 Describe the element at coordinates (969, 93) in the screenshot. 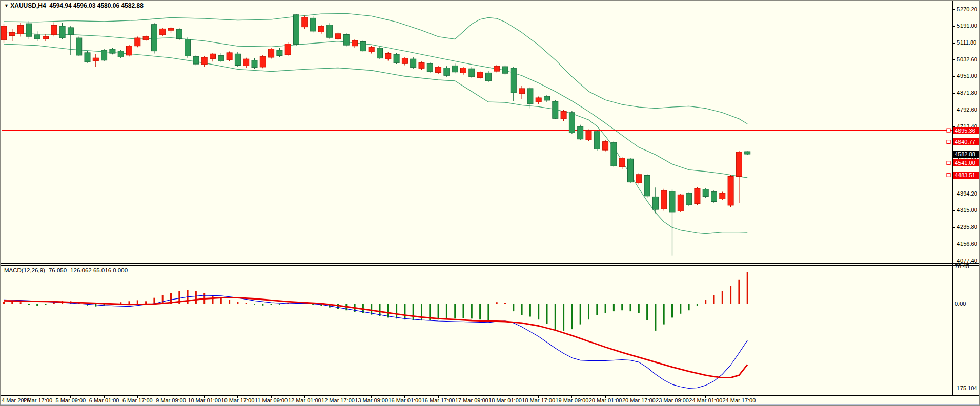

I see `price-axis-label: 4871.80` at that location.